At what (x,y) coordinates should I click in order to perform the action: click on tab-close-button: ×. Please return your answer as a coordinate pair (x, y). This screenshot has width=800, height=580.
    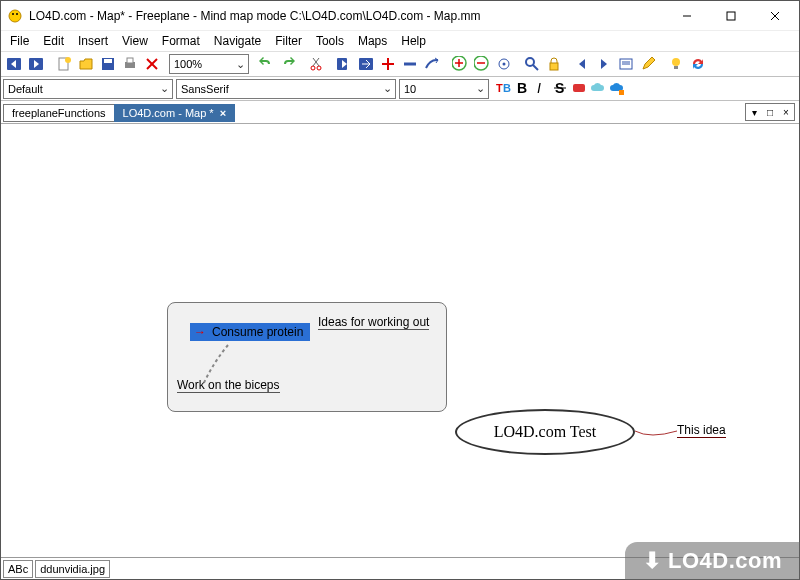
    Looking at the image, I should click on (786, 112).